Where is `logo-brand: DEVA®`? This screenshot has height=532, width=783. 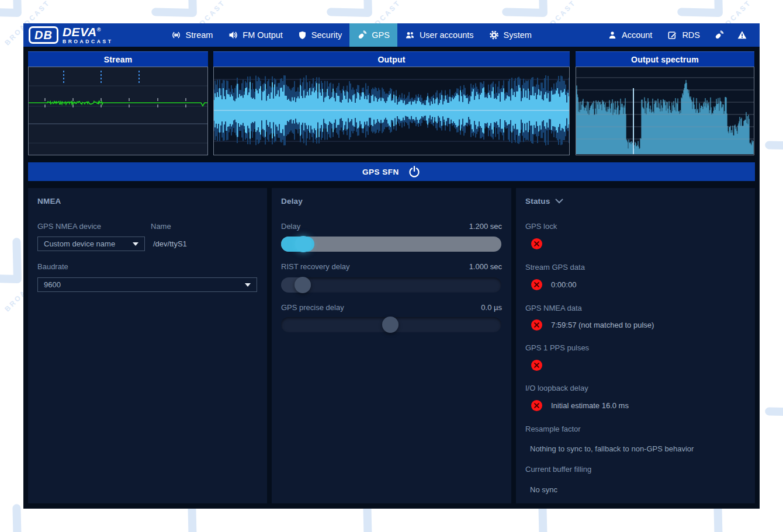
logo-brand: DEVA® is located at coordinates (88, 32).